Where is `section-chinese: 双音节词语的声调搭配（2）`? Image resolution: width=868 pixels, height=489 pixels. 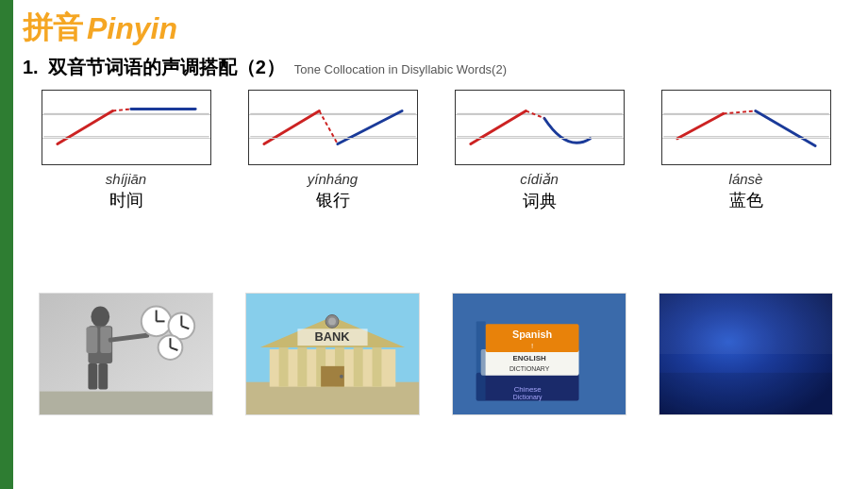 section-chinese: 双音节词语的声调搭配（2） is located at coordinates (166, 68).